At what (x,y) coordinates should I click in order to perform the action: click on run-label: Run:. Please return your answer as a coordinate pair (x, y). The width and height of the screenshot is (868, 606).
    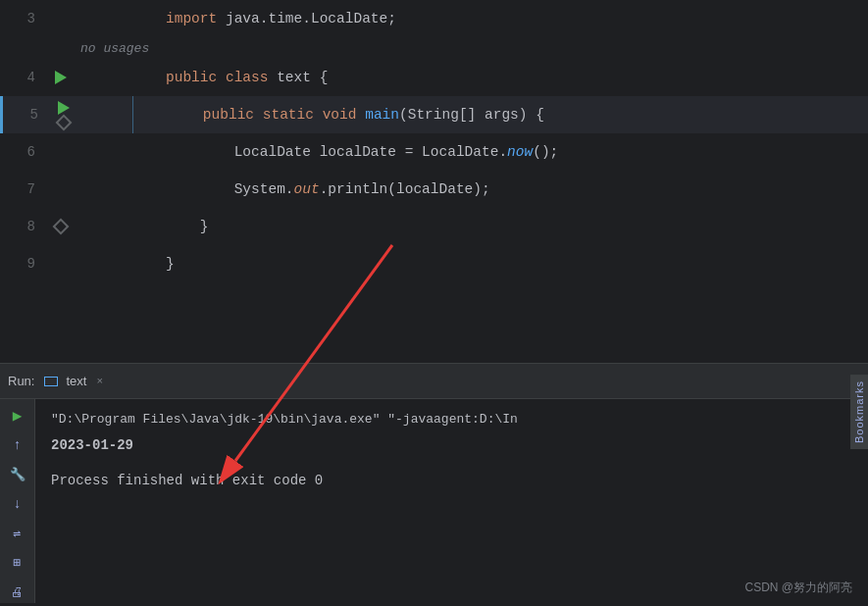
    Looking at the image, I should click on (22, 380).